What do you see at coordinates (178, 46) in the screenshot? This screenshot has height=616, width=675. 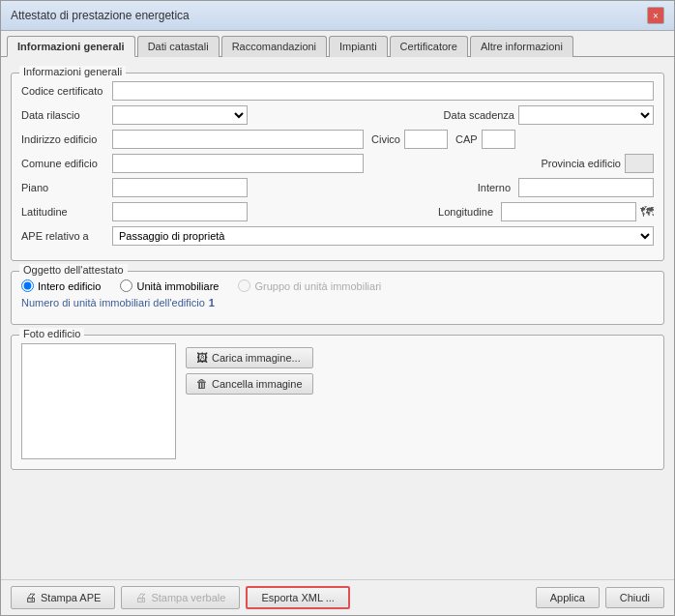 I see `tab-dati-catastali: Dati catastali` at bounding box center [178, 46].